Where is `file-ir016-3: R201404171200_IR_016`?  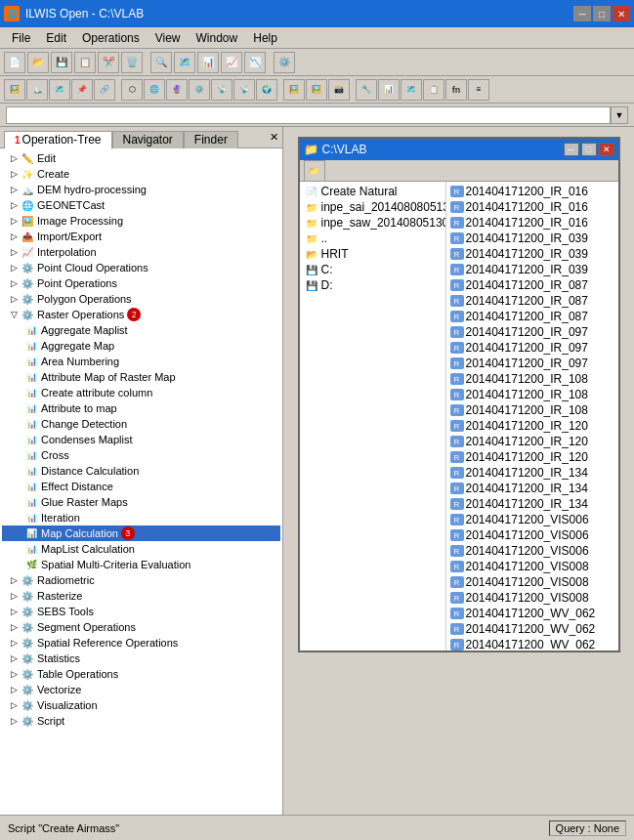
file-ir016-3: R201404171200_IR_016 is located at coordinates (532, 223).